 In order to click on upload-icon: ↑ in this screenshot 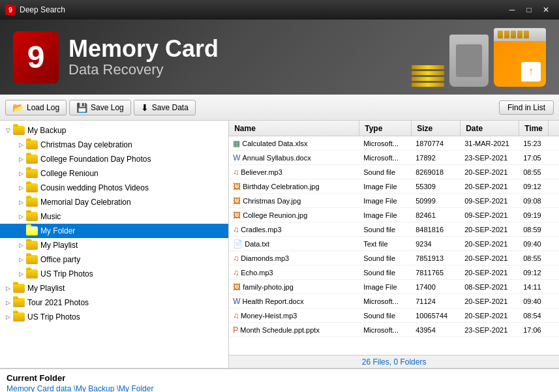, I will do `click(531, 72)`.